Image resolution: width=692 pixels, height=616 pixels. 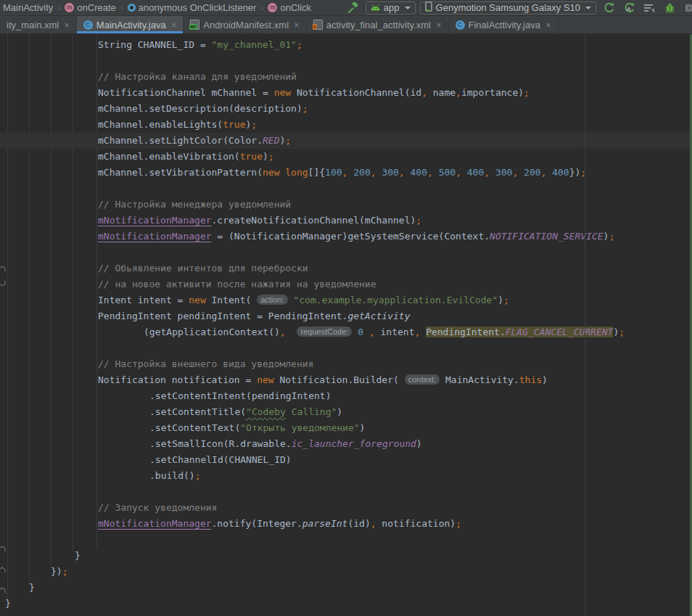 What do you see at coordinates (346, 460) in the screenshot?
I see `code-line: .setChannelId(CHANNEL_ID)` at bounding box center [346, 460].